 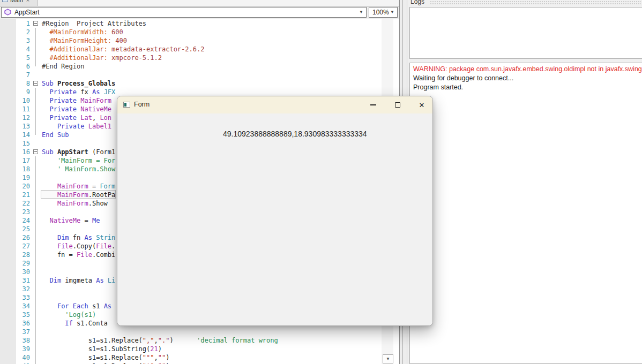 What do you see at coordinates (23, 332) in the screenshot?
I see `line-number: 37` at bounding box center [23, 332].